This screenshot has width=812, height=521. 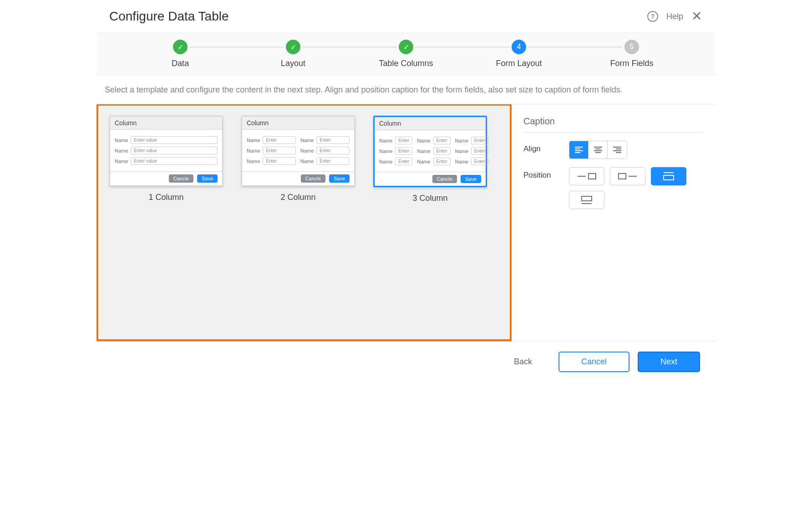 What do you see at coordinates (293, 64) in the screenshot?
I see `step-label: Layout` at bounding box center [293, 64].